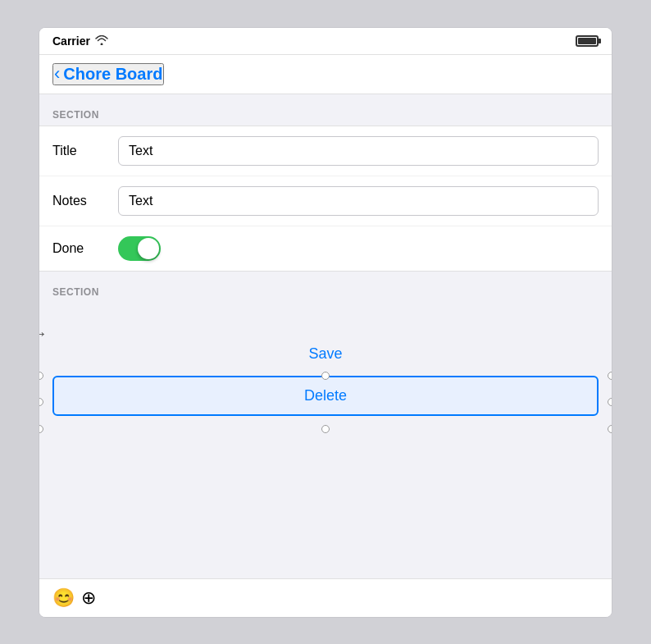 Image resolution: width=651 pixels, height=644 pixels. What do you see at coordinates (326, 75) in the screenshot?
I see `nav-bar: ‹ Chore Board` at bounding box center [326, 75].